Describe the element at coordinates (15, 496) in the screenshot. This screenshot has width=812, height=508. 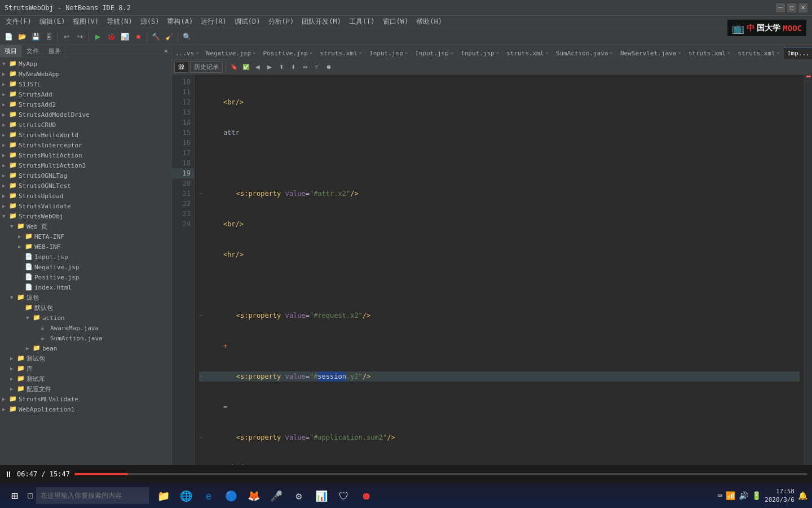
I see `start-button: ⊞` at that location.